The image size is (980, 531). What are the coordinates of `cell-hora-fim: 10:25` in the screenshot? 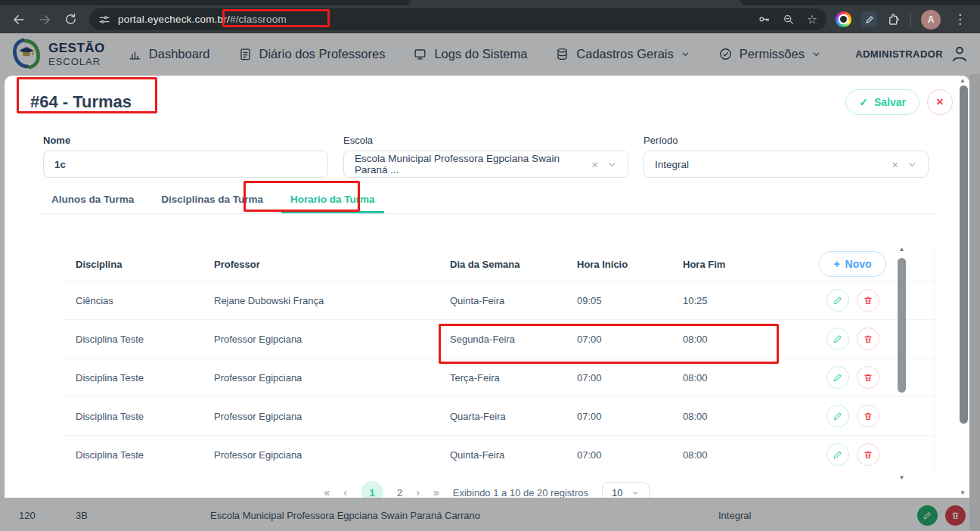 It's located at (727, 301).